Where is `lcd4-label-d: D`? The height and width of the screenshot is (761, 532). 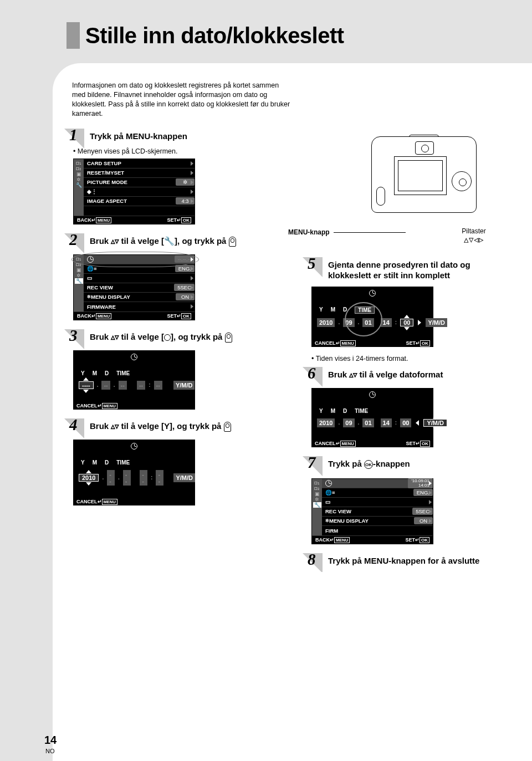 lcd4-label-d: D is located at coordinates (106, 462).